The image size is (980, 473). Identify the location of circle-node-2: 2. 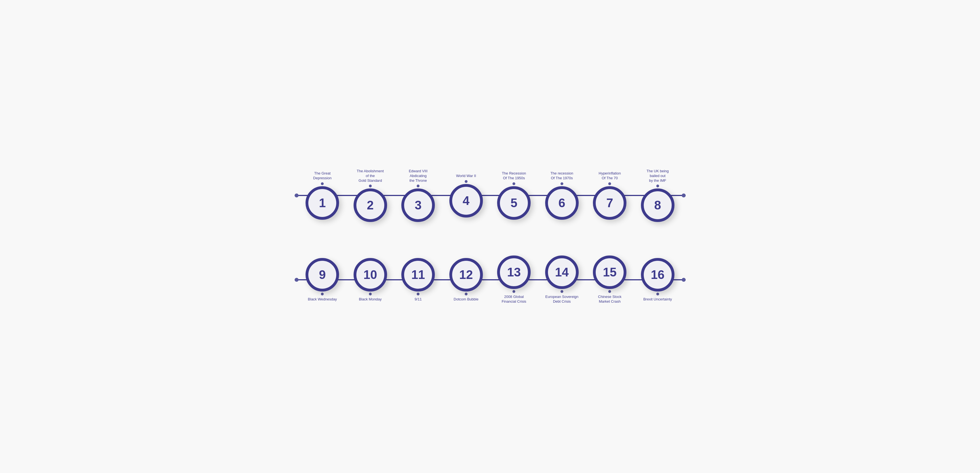
(370, 205).